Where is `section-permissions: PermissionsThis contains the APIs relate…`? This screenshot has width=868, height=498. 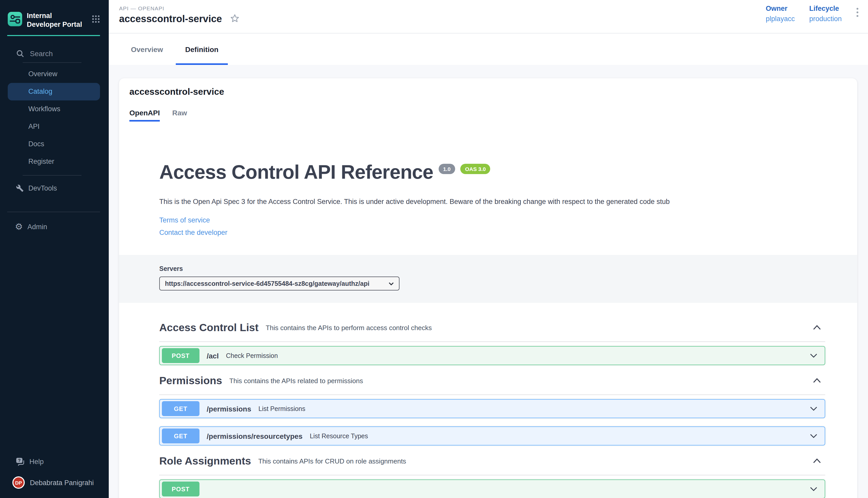
section-permissions: PermissionsThis contains the APIs relate… is located at coordinates (492, 410).